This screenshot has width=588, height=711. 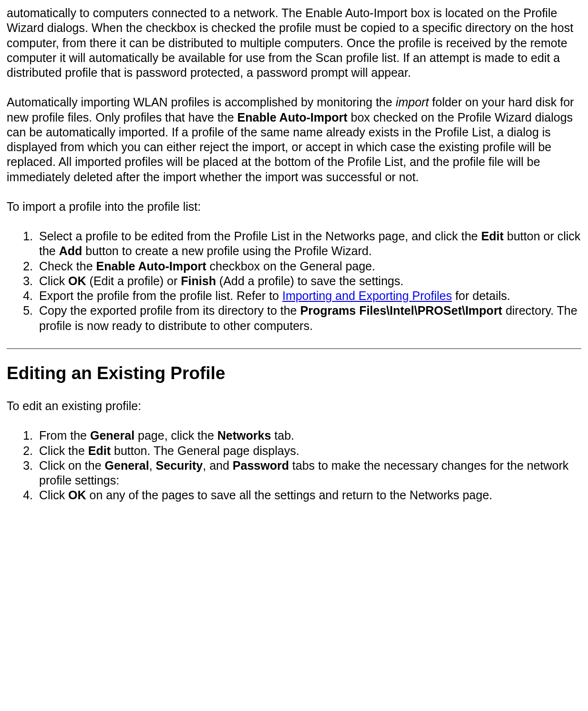 I want to click on bold-password: Password, so click(x=261, y=465).